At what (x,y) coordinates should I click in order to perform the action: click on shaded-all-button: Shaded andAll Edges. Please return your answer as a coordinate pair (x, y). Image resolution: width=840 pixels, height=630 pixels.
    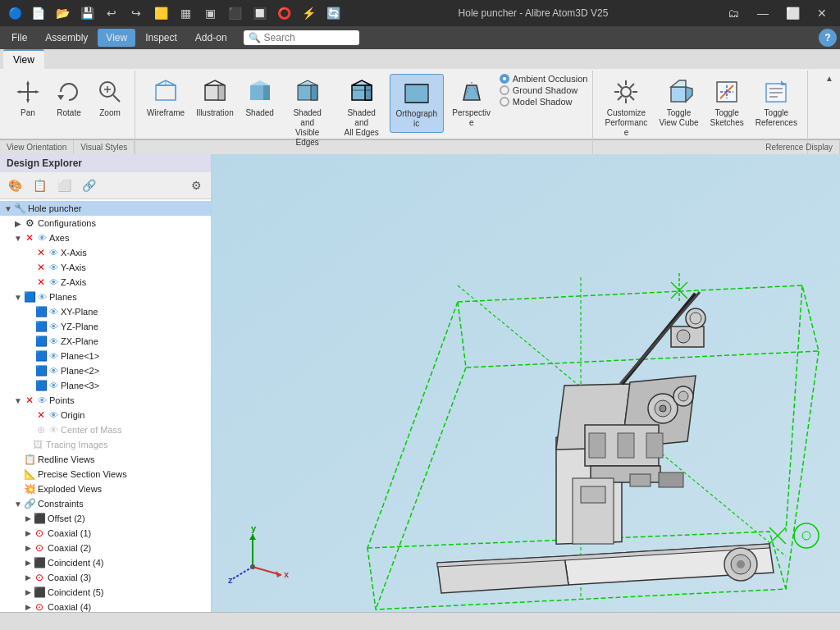
    Looking at the image, I should click on (362, 107).